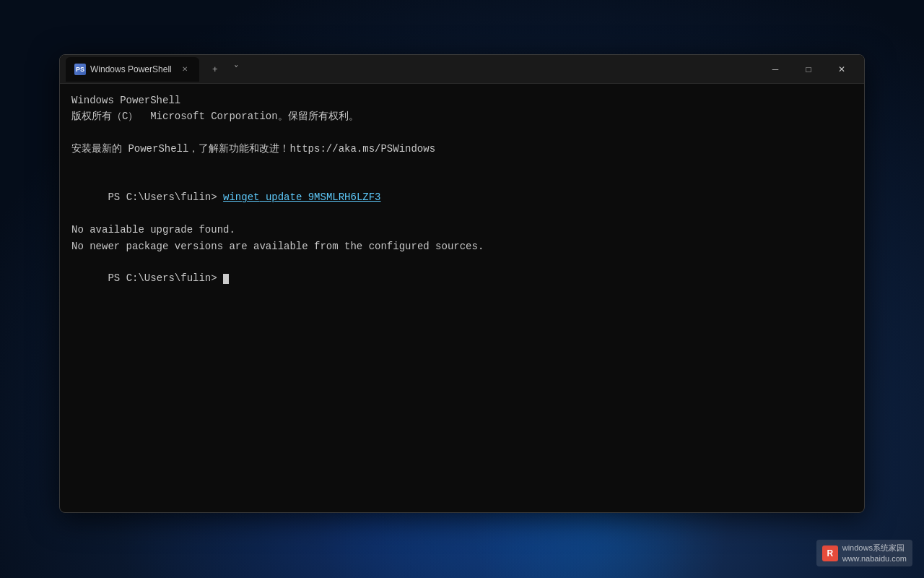 This screenshot has height=578, width=924. What do you see at coordinates (462, 149) in the screenshot?
I see `terminal-line-4: 安装最新的 PowerShell，了解新功能和改进！https://aka.ms…` at bounding box center [462, 149].